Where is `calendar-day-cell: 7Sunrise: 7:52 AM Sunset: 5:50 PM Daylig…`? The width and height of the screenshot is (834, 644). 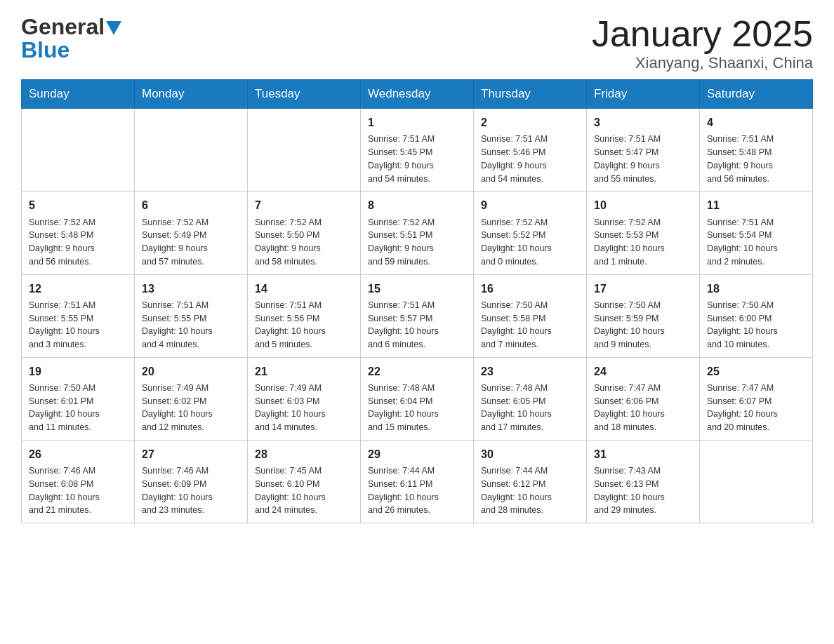
calendar-day-cell: 7Sunrise: 7:52 AM Sunset: 5:50 PM Daylig… is located at coordinates (305, 233).